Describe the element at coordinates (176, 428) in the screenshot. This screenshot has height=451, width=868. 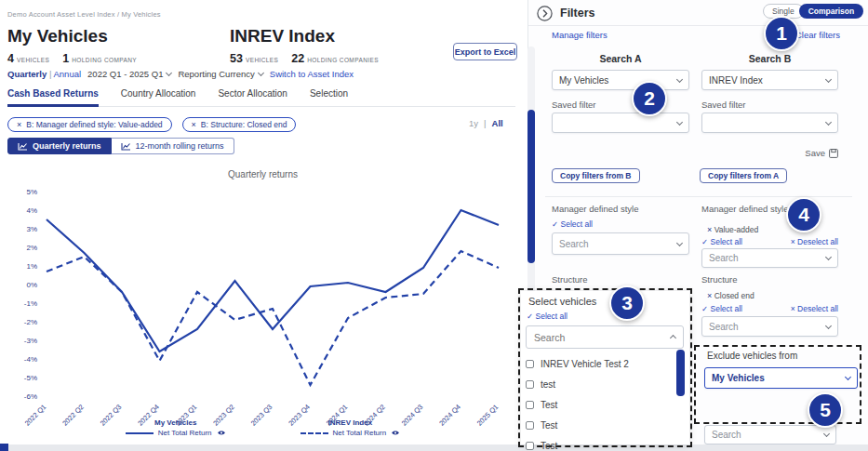
I see `legend-my-vehicles: My Vehicles Net Total Return` at that location.